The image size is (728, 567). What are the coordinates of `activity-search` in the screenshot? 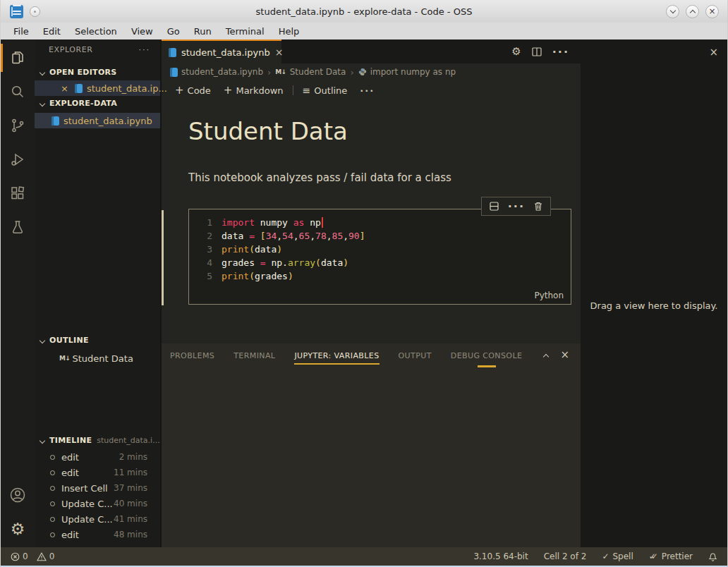 It's located at (18, 92).